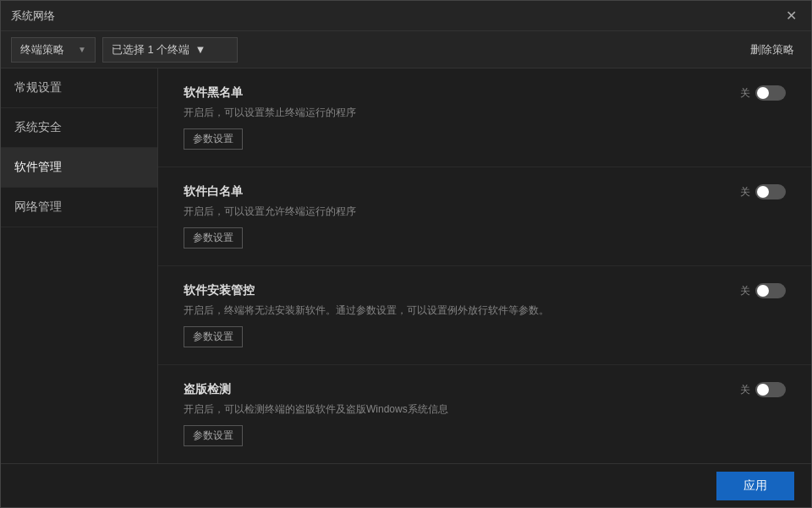  What do you see at coordinates (745, 291) in the screenshot?
I see `toggle-label-install_control: 关` at bounding box center [745, 291].